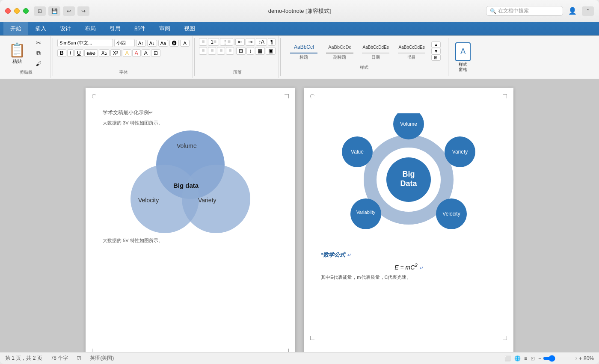 The width and height of the screenshot is (599, 364). What do you see at coordinates (26, 11) in the screenshot?
I see `maximize-button` at bounding box center [26, 11].